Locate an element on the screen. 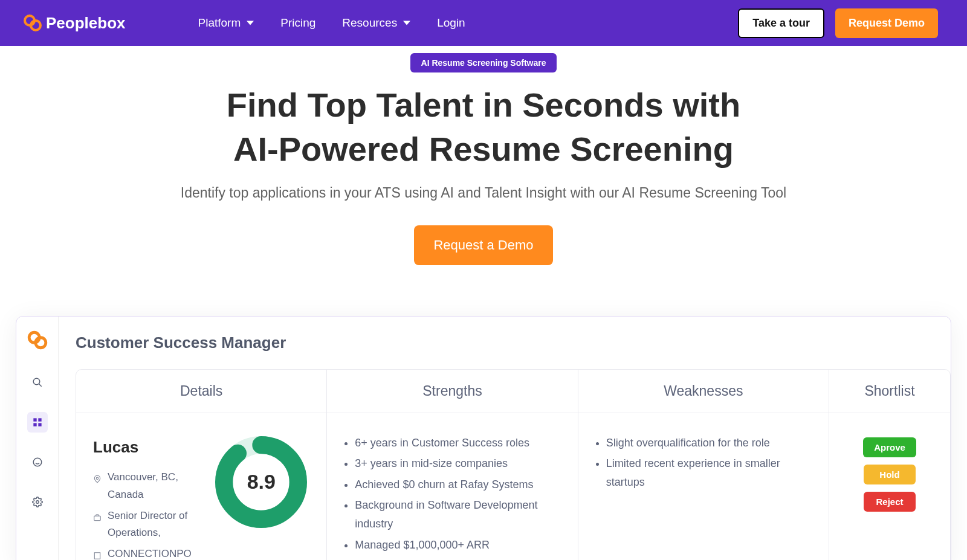 The height and width of the screenshot is (560, 967). job-title: Customer Success Manager is located at coordinates (513, 343).